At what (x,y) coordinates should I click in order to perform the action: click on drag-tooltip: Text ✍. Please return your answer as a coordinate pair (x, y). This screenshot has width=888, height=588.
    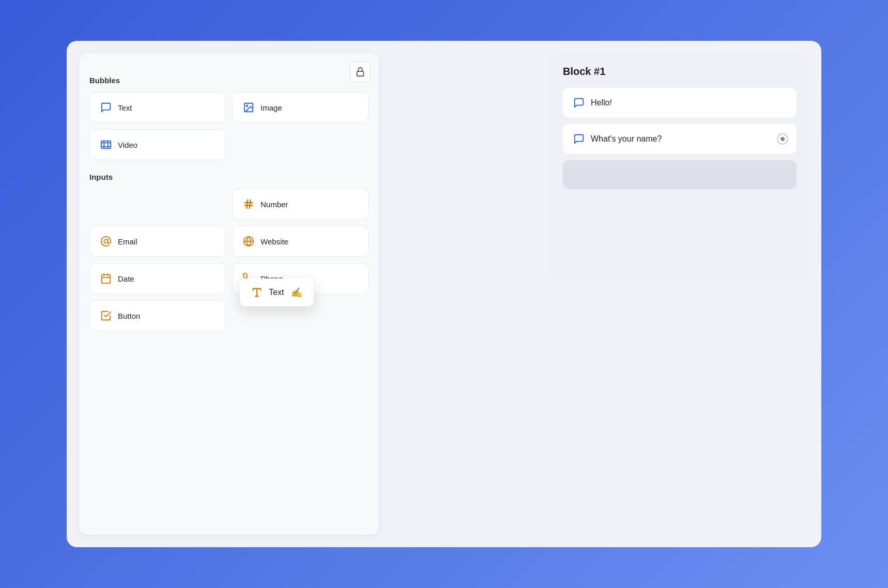
    Looking at the image, I should click on (277, 292).